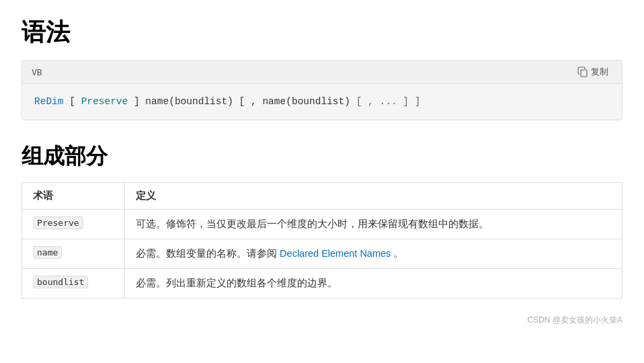 This screenshot has width=644, height=363. What do you see at coordinates (49, 102) in the screenshot?
I see `keyword-redim: ReDim` at bounding box center [49, 102].